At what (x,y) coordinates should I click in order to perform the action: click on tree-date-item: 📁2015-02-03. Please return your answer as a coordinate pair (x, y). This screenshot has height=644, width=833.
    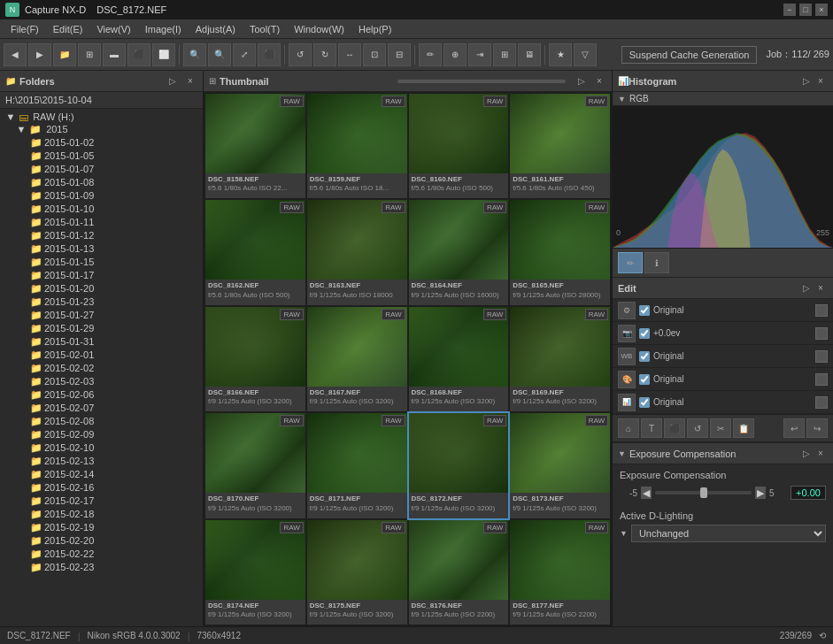
    Looking at the image, I should click on (101, 382).